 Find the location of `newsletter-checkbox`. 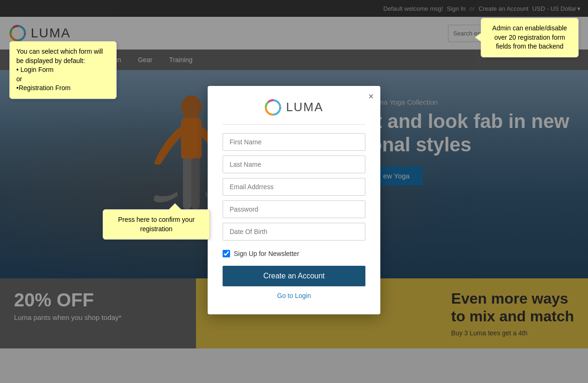

newsletter-checkbox is located at coordinates (226, 254).